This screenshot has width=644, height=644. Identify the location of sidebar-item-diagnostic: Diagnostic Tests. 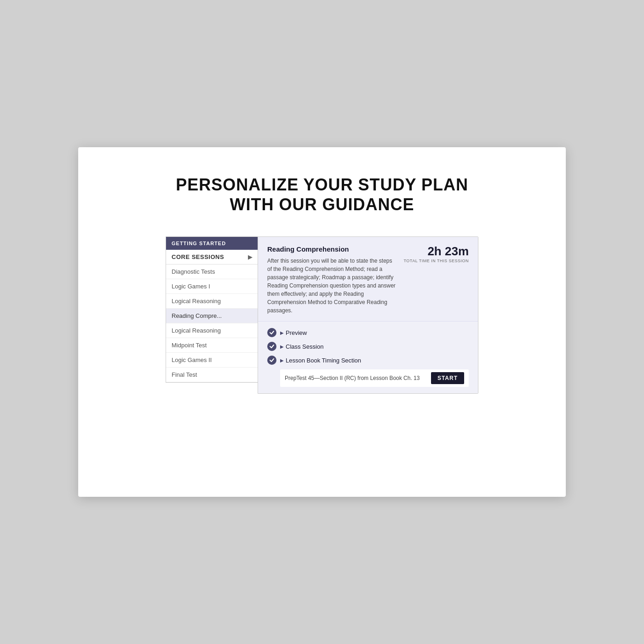
(212, 272).